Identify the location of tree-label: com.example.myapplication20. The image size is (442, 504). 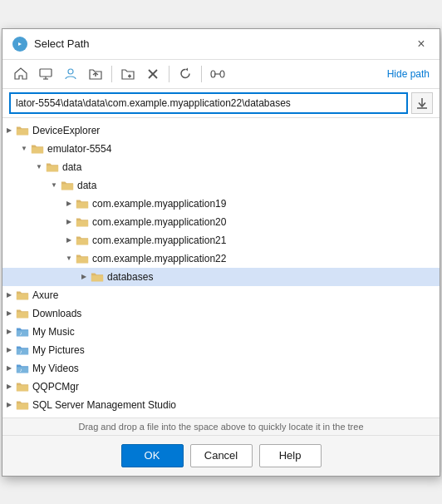
(160, 222).